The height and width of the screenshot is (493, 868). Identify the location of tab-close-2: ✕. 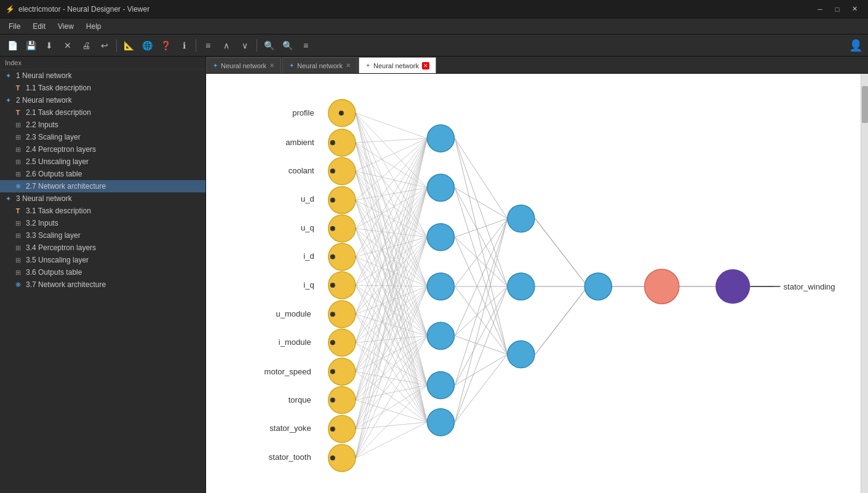
(348, 65).